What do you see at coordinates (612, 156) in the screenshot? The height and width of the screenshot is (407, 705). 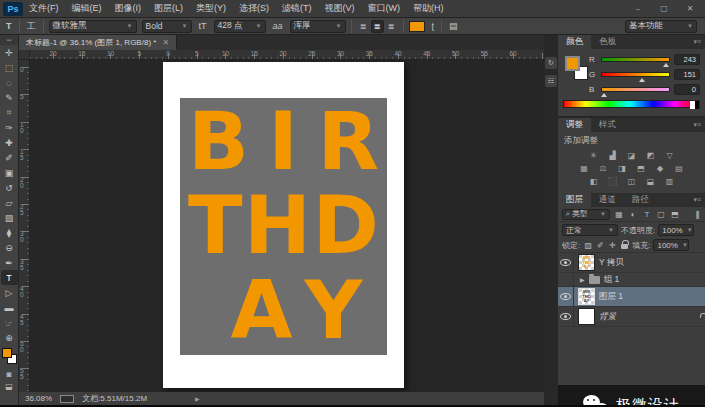 I see `adjustment-icon: ▟` at bounding box center [612, 156].